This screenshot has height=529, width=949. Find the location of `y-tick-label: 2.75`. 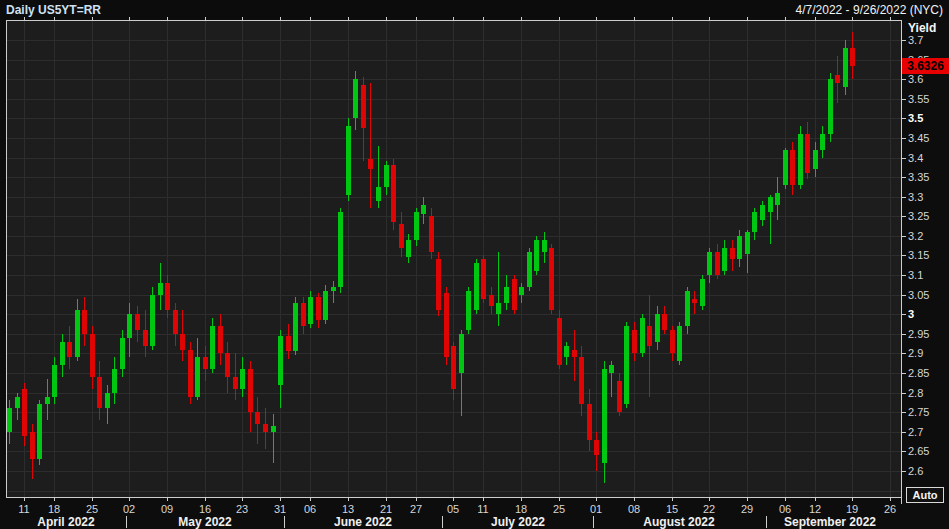

y-tick-label: 2.75 is located at coordinates (918, 412).